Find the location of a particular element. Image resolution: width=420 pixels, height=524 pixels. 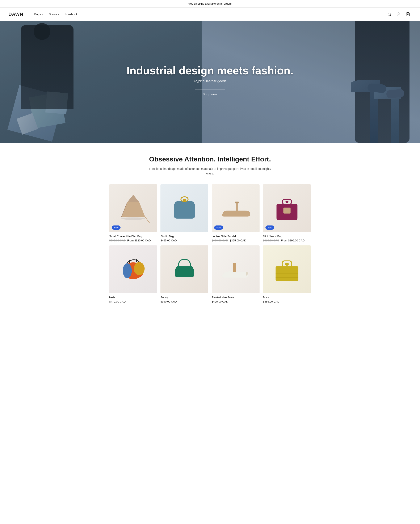

section-title: Obsessive Attention. Intelligent Effort. is located at coordinates (210, 159).